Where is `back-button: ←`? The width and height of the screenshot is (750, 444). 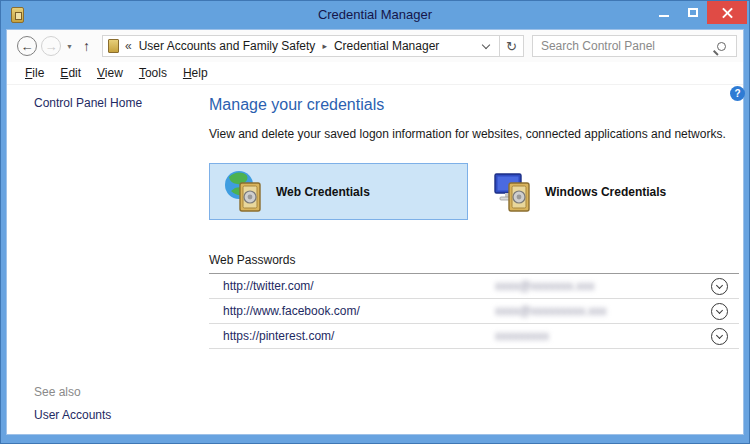 back-button: ← is located at coordinates (27, 46).